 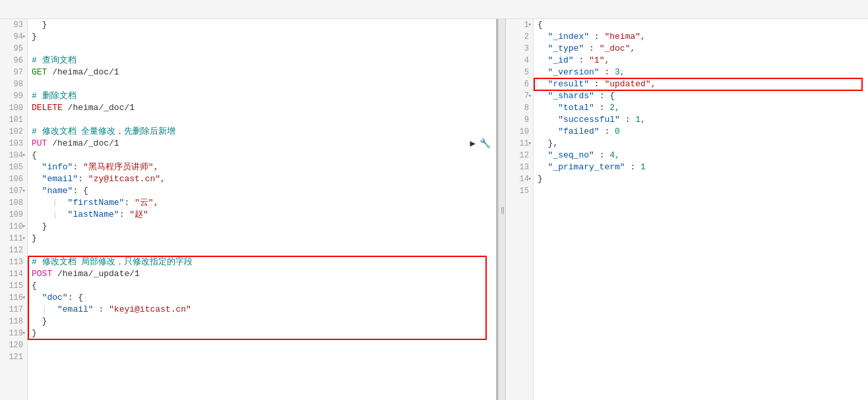 What do you see at coordinates (520, 96) in the screenshot?
I see `response-line-number: 7▾` at bounding box center [520, 96].